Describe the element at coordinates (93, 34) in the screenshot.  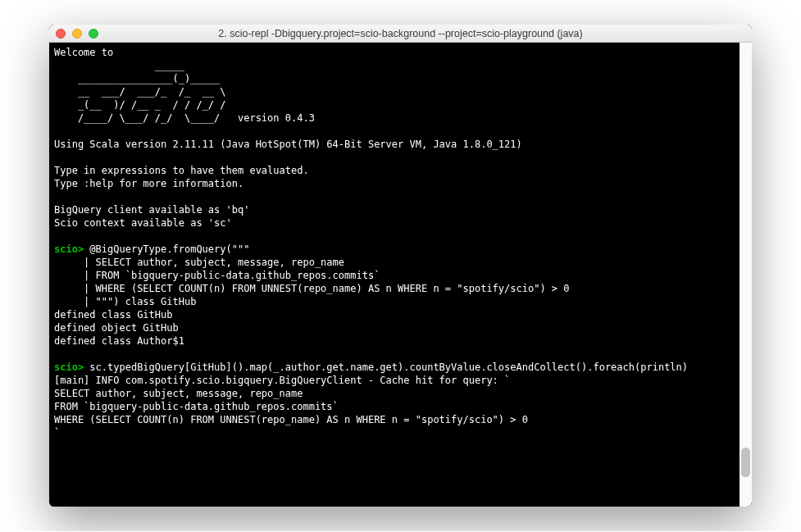
I see `maximize-button` at that location.